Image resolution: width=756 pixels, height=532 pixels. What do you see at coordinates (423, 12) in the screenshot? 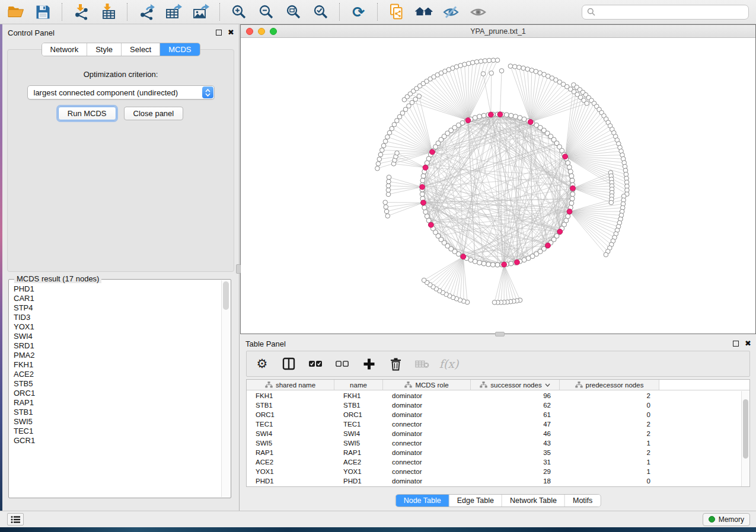
I see `first-neighbors-icon` at bounding box center [423, 12].